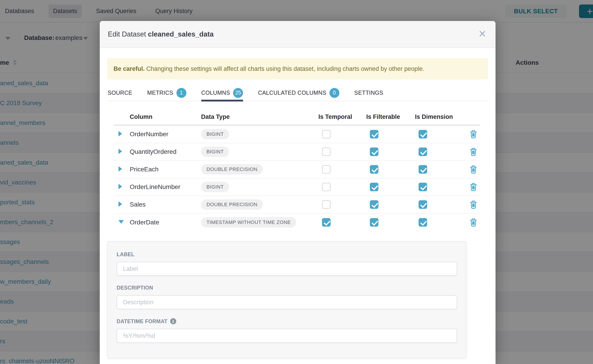  Describe the element at coordinates (297, 187) in the screenshot. I see `column-row: OrderLineNumber BIGINT` at that location.